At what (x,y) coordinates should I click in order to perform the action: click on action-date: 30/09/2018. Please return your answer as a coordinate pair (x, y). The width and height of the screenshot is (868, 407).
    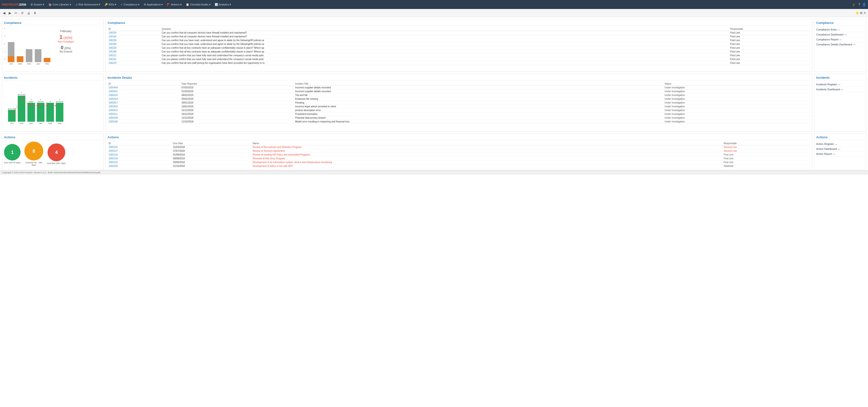
    Looking at the image, I should click on (212, 162).